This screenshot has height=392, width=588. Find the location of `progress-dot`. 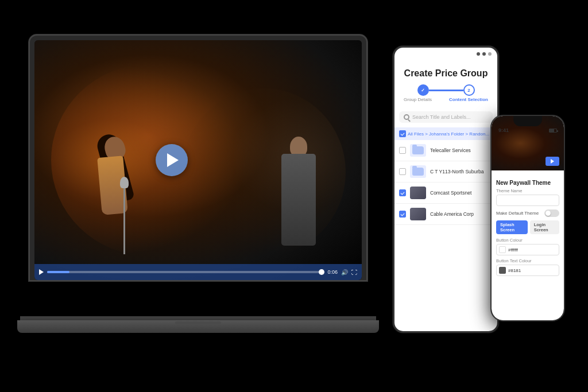

progress-dot is located at coordinates (322, 272).